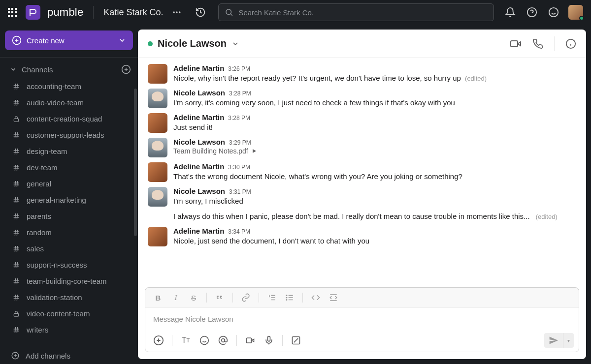 Image resolution: width=591 pixels, height=364 pixels. Describe the element at coordinates (69, 152) in the screenshot. I see `channel-item-design-team: design-team` at that location.